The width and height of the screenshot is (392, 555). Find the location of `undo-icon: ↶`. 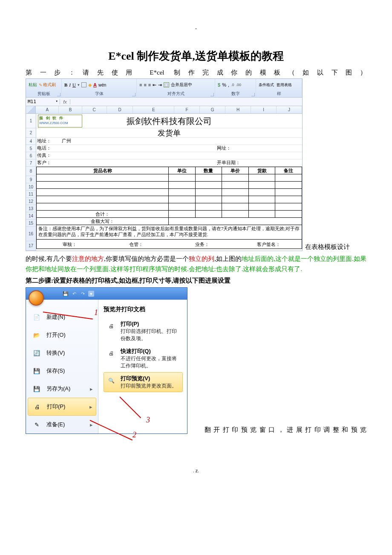

undo-icon: ↶ is located at coordinates (74, 294).